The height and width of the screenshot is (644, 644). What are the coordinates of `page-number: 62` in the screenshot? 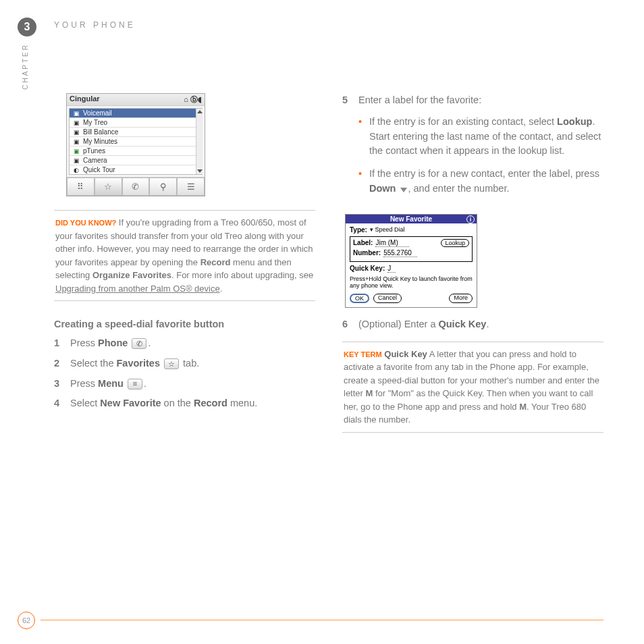 It's located at (26, 620).